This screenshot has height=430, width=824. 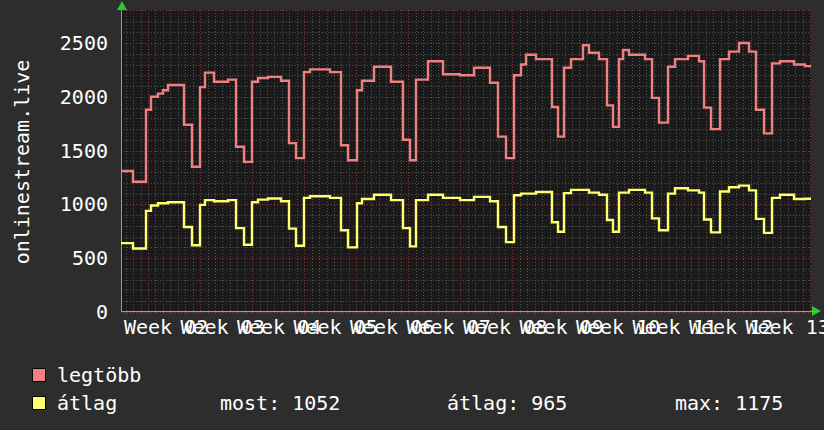 I want to click on y-axis-title: onlinestream.live, so click(x=23, y=162).